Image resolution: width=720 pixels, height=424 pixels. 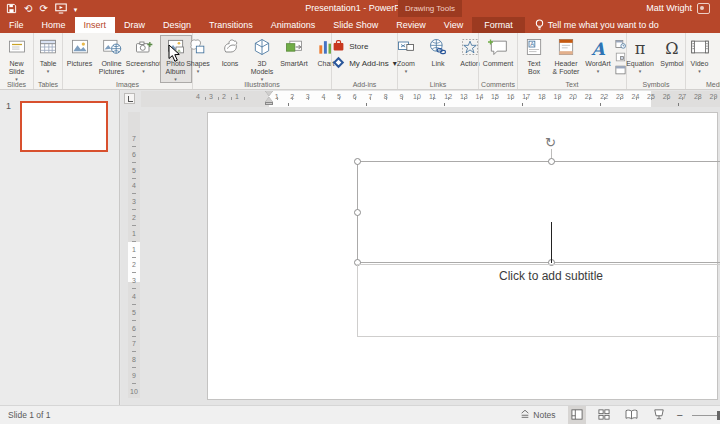 What do you see at coordinates (112, 56) in the screenshot?
I see `online-pictures-button: OnlinePictures` at bounding box center [112, 56].